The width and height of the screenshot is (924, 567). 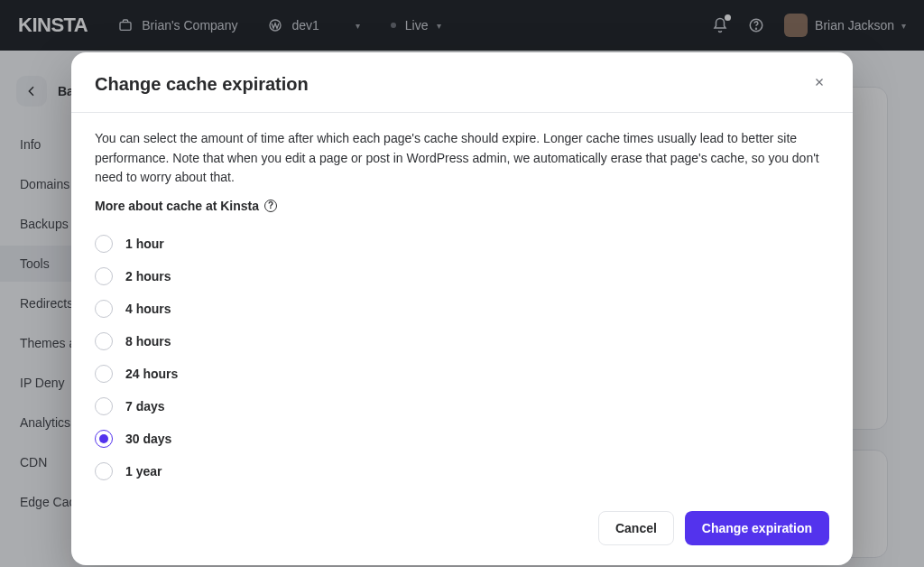 I want to click on modal-description: You can select the amount of time after …, so click(x=462, y=159).